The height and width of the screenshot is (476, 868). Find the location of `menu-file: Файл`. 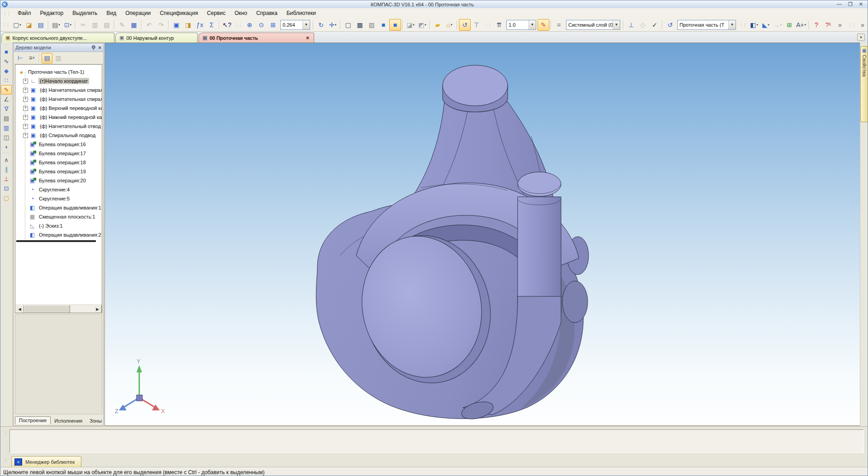

menu-file: Файл is located at coordinates (24, 13).